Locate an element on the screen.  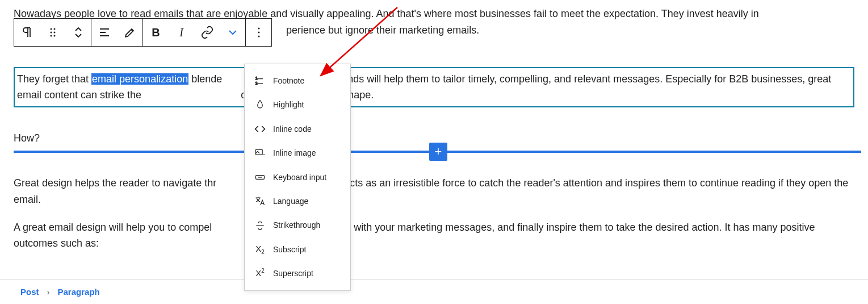
add-block-button: + is located at coordinates (438, 152).